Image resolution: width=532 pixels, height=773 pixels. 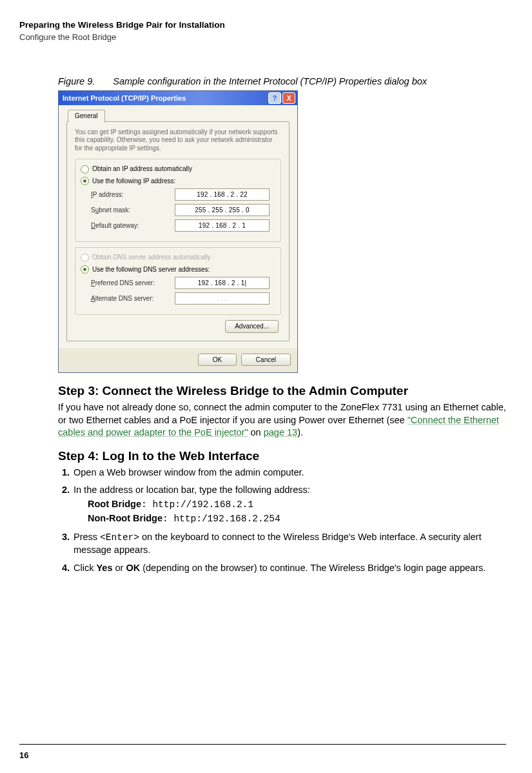 I want to click on ok-button: OK, so click(x=217, y=360).